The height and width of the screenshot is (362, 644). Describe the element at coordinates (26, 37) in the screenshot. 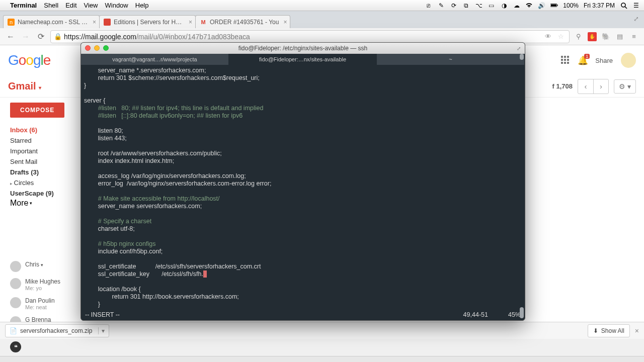

I see `forward-button: →` at that location.